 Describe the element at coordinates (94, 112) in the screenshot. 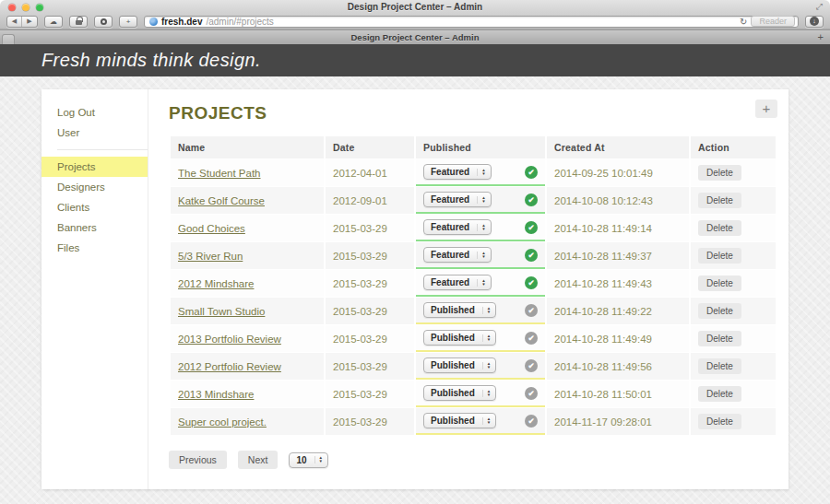

I see `sidebar-item-log-out: Log Out` at that location.